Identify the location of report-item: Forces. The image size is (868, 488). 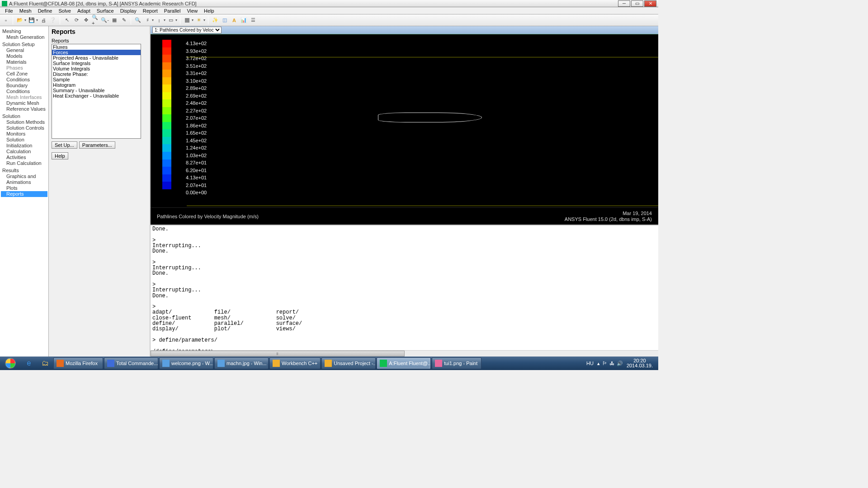
(96, 52).